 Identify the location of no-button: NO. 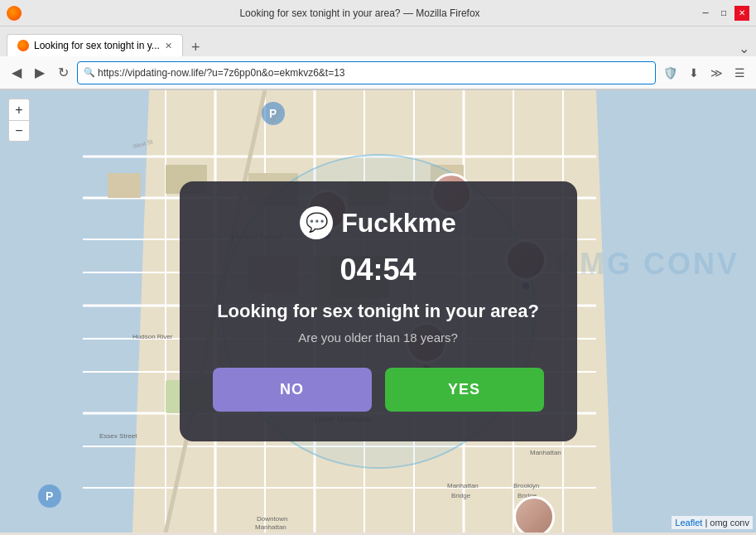
(292, 389).